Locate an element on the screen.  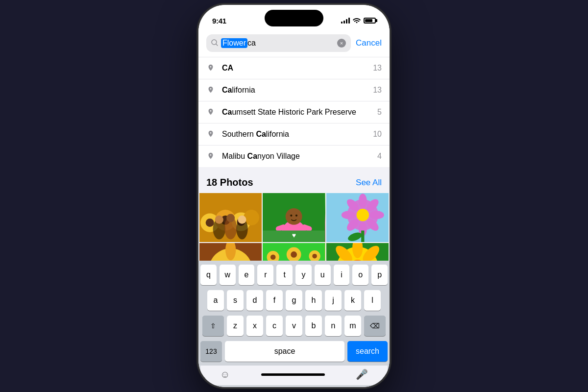
suggestion-item-malibu: Malibu Canyon Village 4 is located at coordinates (294, 156).